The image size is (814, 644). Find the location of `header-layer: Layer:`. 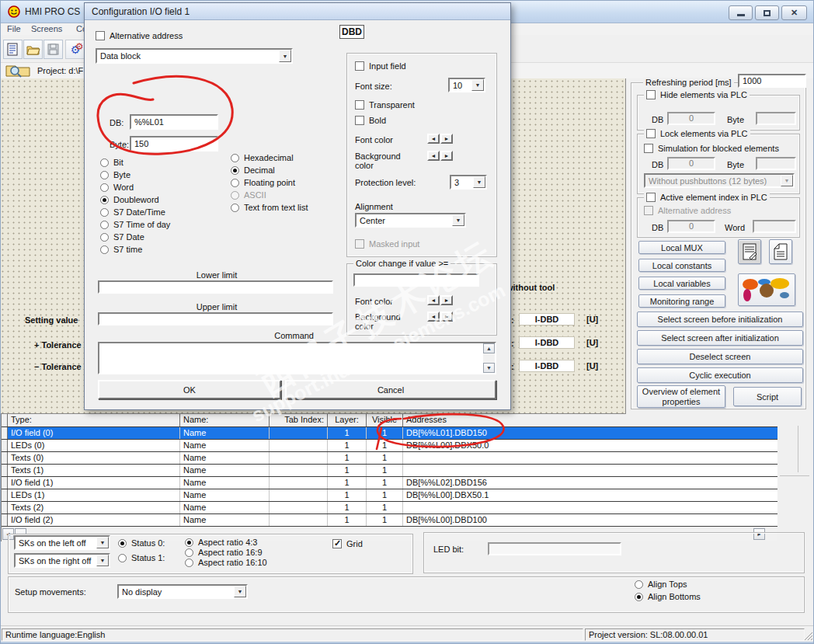

header-layer: Layer: is located at coordinates (347, 420).